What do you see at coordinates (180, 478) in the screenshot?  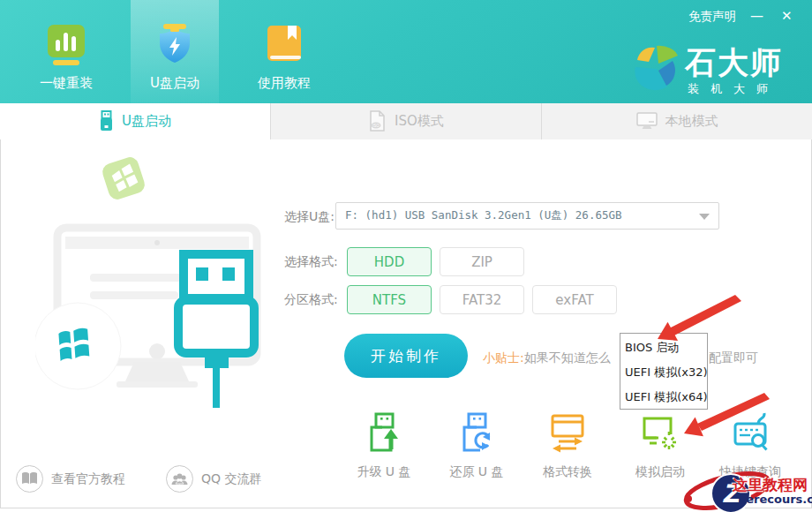 I see `people-group-icon` at bounding box center [180, 478].